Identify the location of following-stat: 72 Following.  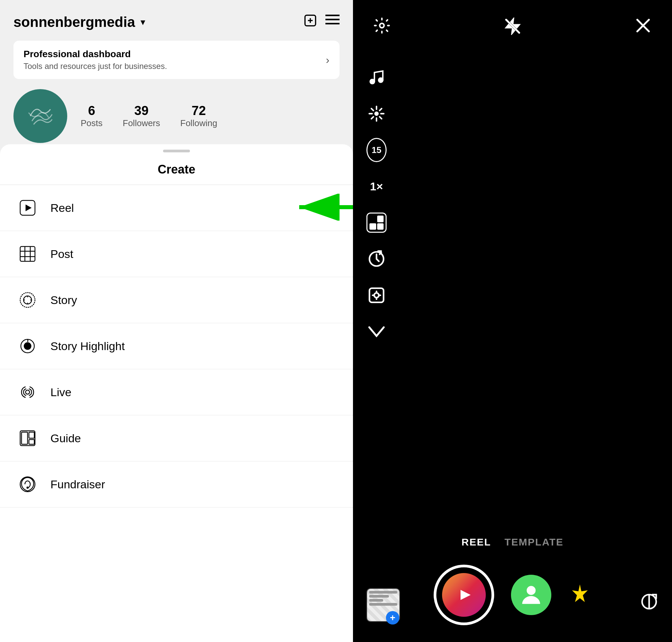
(199, 116).